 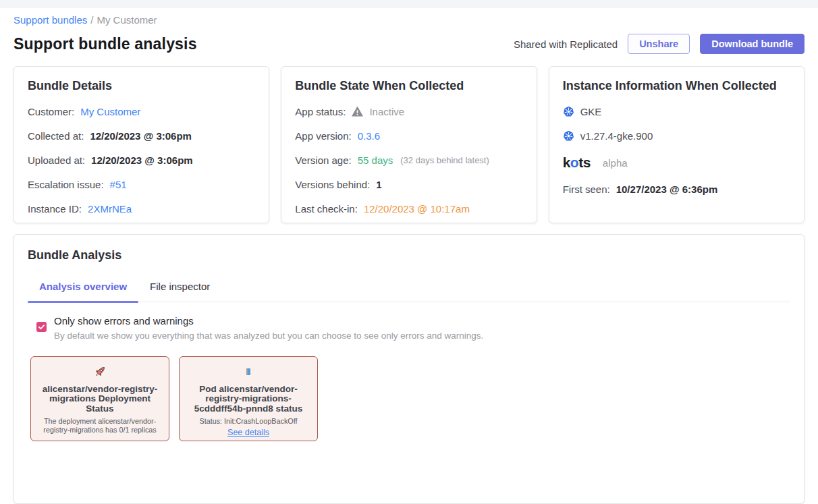 I want to click on uploaded-at-row: Uploaded at: 12/20/2023 @ 3:06pm, so click(x=142, y=161).